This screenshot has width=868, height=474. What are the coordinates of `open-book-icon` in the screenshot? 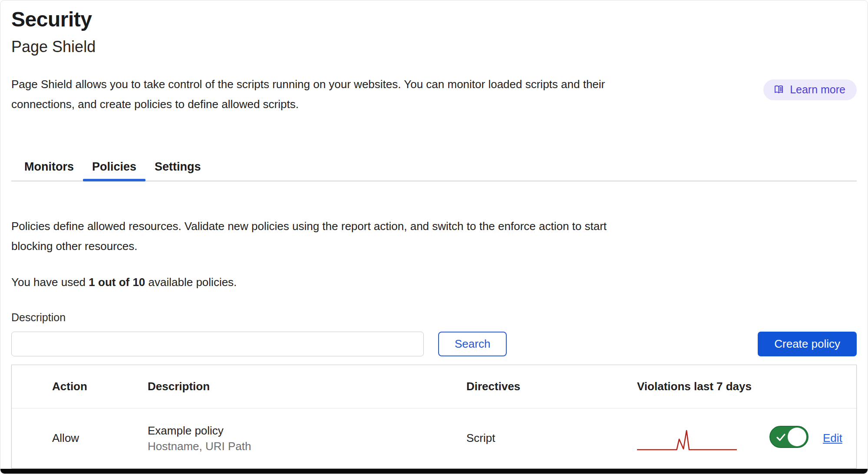 It's located at (779, 89).